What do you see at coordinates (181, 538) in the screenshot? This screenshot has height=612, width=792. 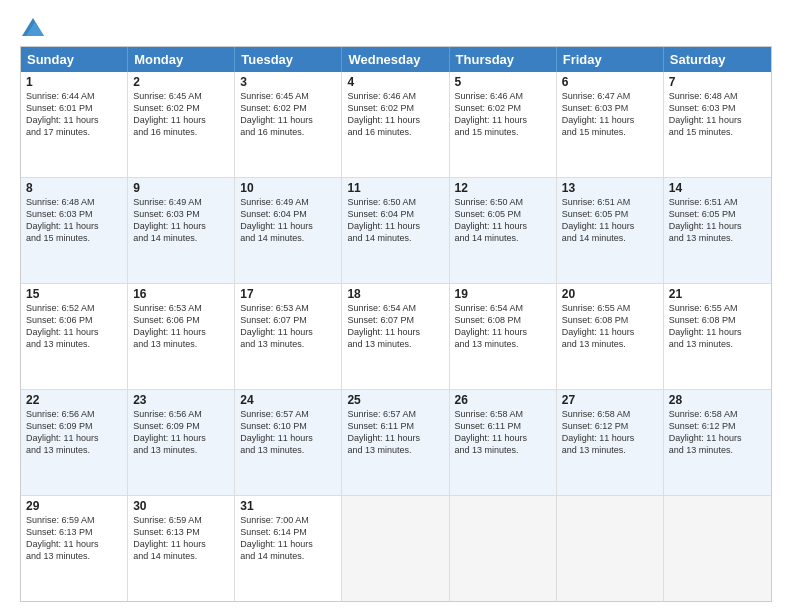 I see `day-info-30: Sunrise: 6:59 AM Sunset: 6:13 PM Dayligh…` at bounding box center [181, 538].